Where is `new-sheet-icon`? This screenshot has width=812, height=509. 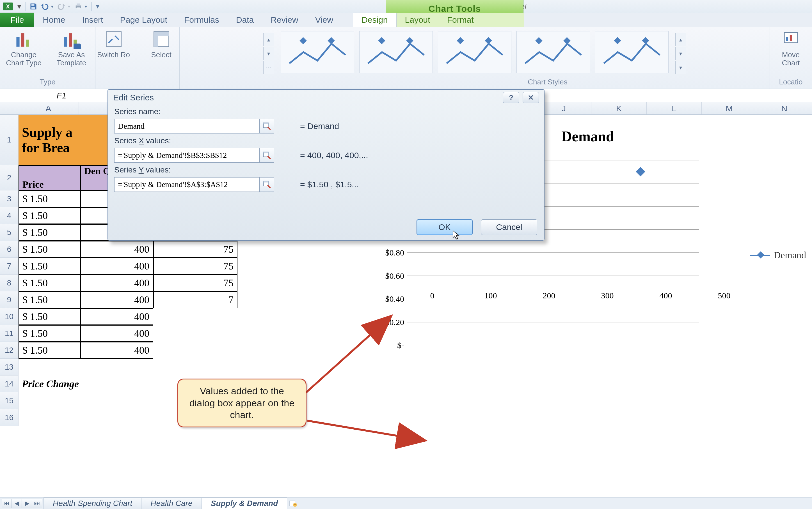 new-sheet-icon is located at coordinates (293, 504).